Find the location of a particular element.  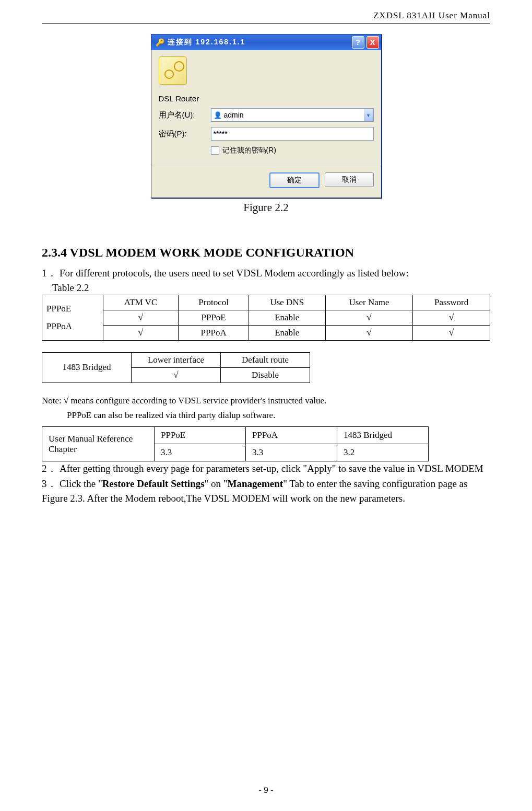

dialog-subtitle: DSL Router is located at coordinates (266, 98).